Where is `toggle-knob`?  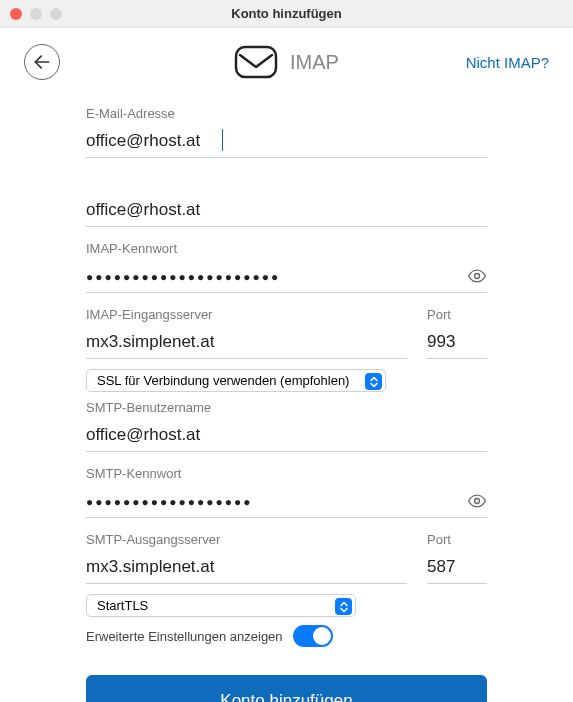 toggle-knob is located at coordinates (322, 636).